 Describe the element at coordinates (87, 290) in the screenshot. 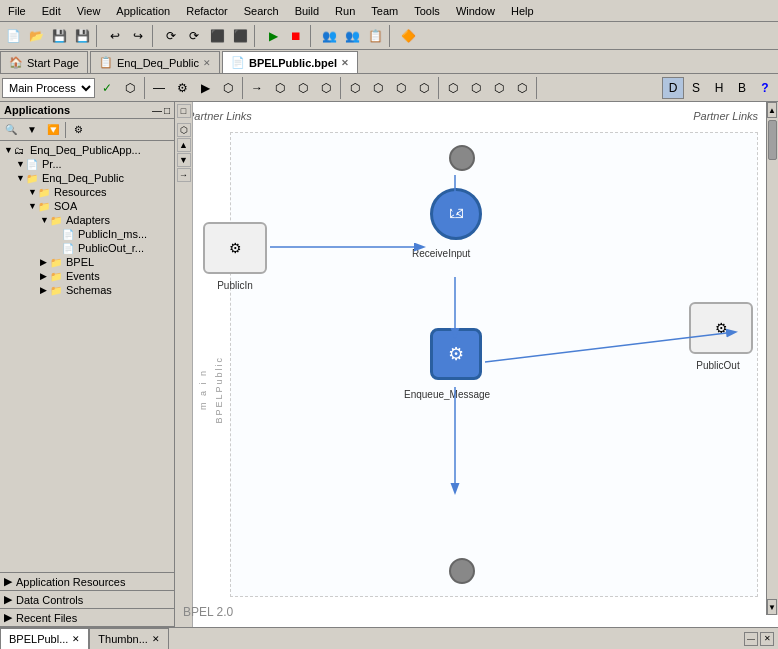

I see `tree-node-schemas: ▶ 📁 Schemas` at that location.